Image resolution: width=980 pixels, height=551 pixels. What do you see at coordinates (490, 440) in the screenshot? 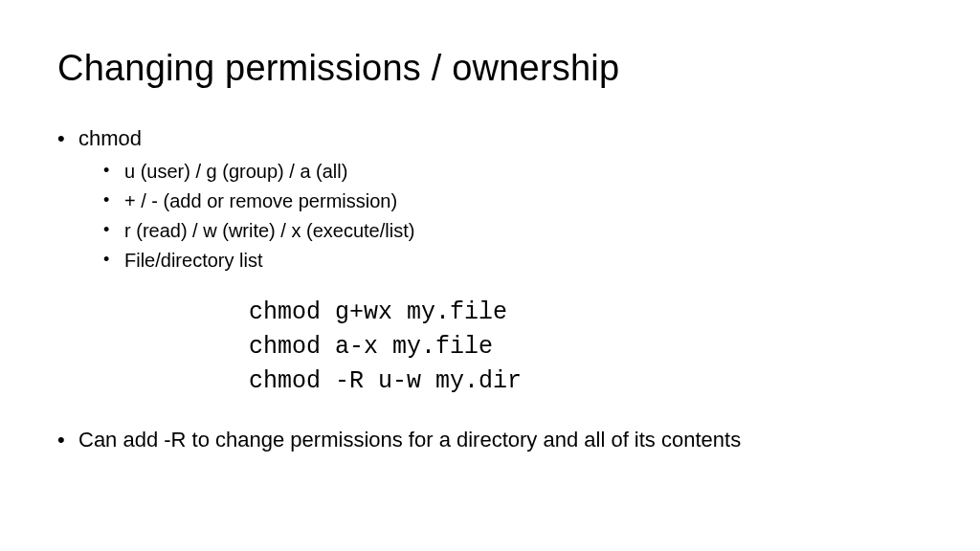
I see `bullet-recursive: Can add -R to change permissions for a d…` at bounding box center [490, 440].